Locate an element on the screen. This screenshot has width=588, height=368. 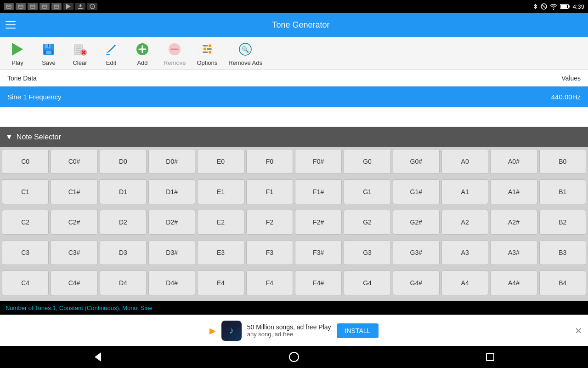
note-button: C3 is located at coordinates (25, 253).